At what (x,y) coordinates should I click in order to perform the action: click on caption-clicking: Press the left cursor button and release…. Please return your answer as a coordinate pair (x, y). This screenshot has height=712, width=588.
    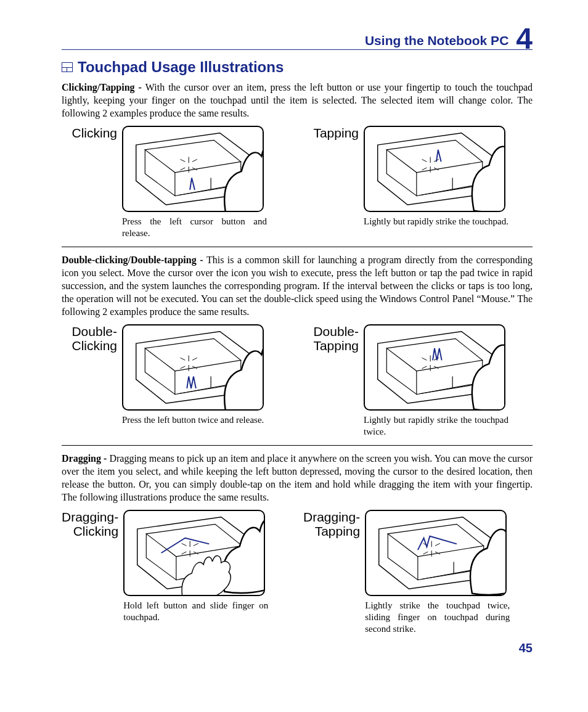
    Looking at the image, I should click on (195, 227).